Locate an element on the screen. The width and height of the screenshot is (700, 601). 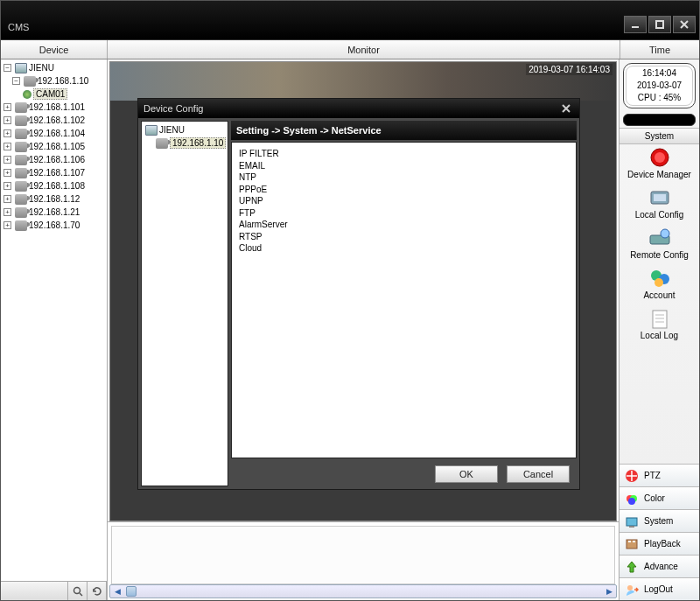
tab-list: PTZColorSystemPlayBackAdvanceLogOut is located at coordinates (660, 532).